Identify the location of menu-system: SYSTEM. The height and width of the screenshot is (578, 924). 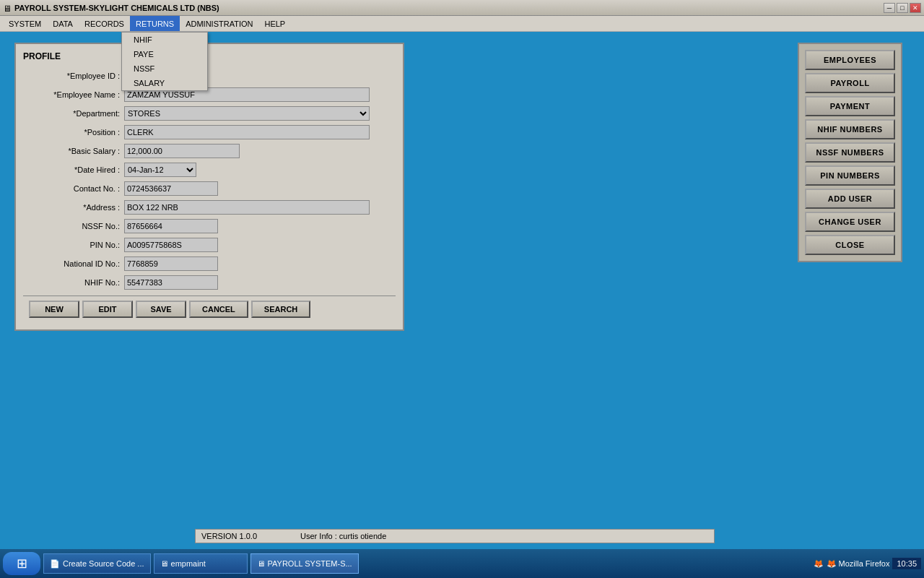
(25, 23).